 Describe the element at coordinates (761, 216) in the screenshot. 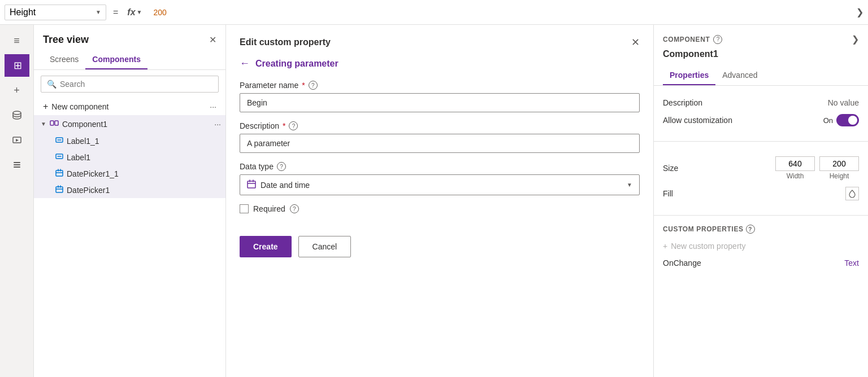

I see `divider2` at that location.